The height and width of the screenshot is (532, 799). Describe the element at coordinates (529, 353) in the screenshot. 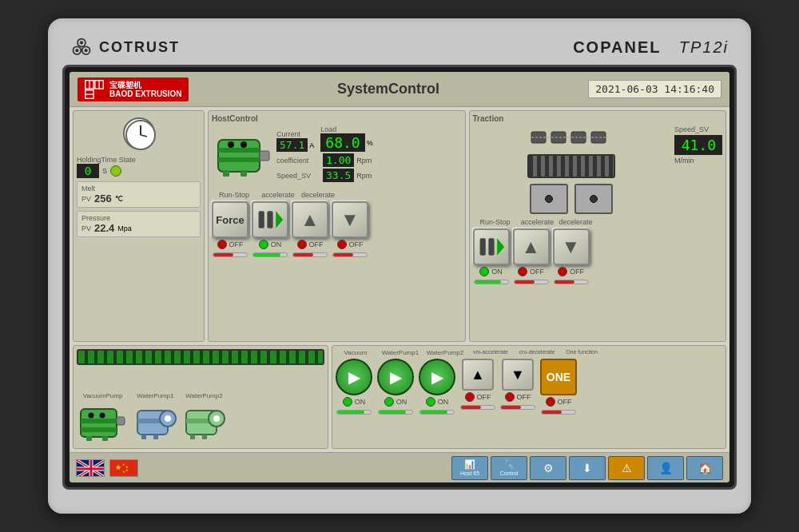

I see `vacuum-panel-labels: Vacuum WaterPump1 WaterPump2 vm-accelera…` at that location.